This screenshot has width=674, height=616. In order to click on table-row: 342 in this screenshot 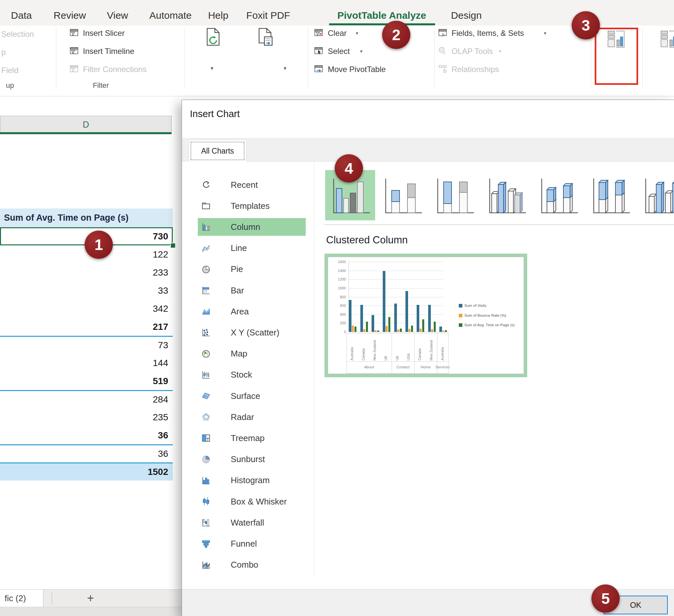, I will do `click(86, 309)`.